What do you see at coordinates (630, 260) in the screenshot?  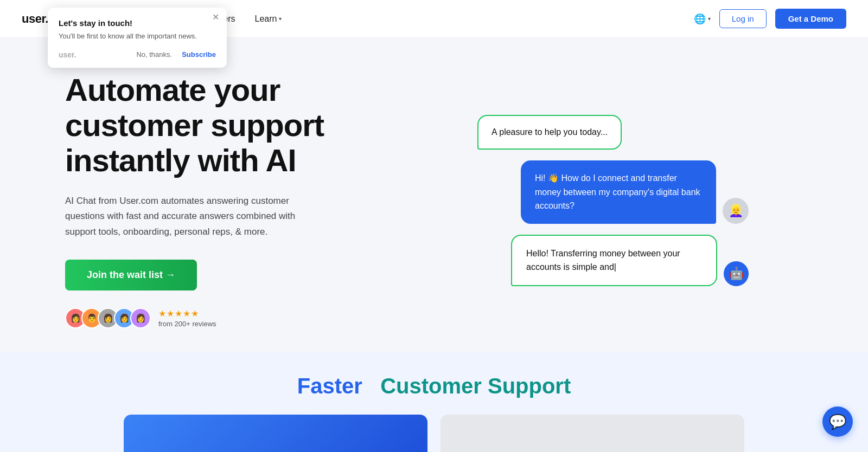 I see `chat-message-bot: Hello! Transferring money between your a…` at bounding box center [630, 260].